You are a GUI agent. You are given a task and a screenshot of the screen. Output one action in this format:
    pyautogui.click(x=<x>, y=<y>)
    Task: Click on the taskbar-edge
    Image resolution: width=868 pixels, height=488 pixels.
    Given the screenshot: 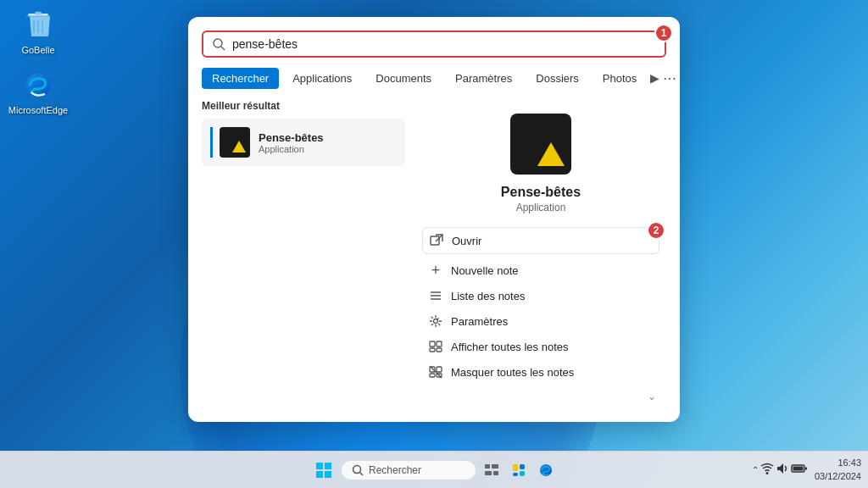 What is the action you would take?
    pyautogui.click(x=546, y=470)
    